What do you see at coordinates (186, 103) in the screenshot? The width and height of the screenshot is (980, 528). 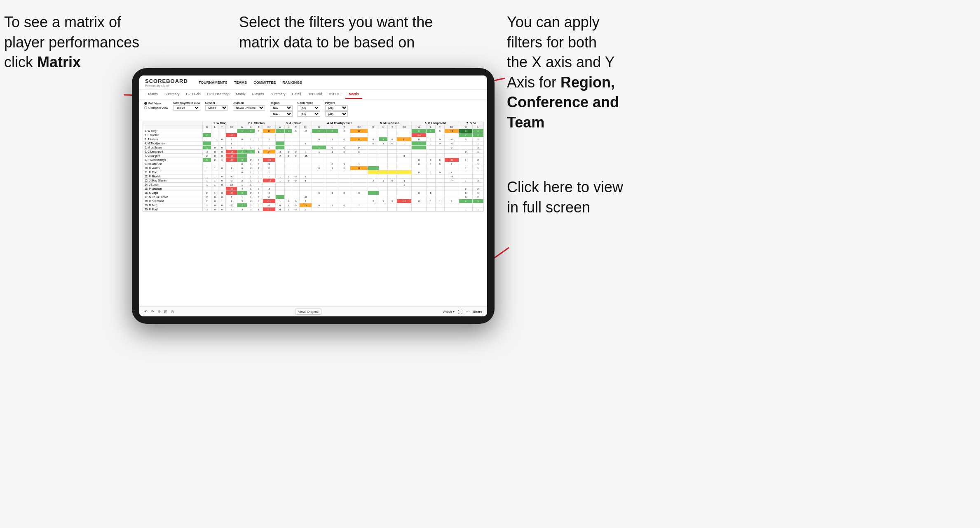 I see `max-players-label: Max players in view` at bounding box center [186, 103].